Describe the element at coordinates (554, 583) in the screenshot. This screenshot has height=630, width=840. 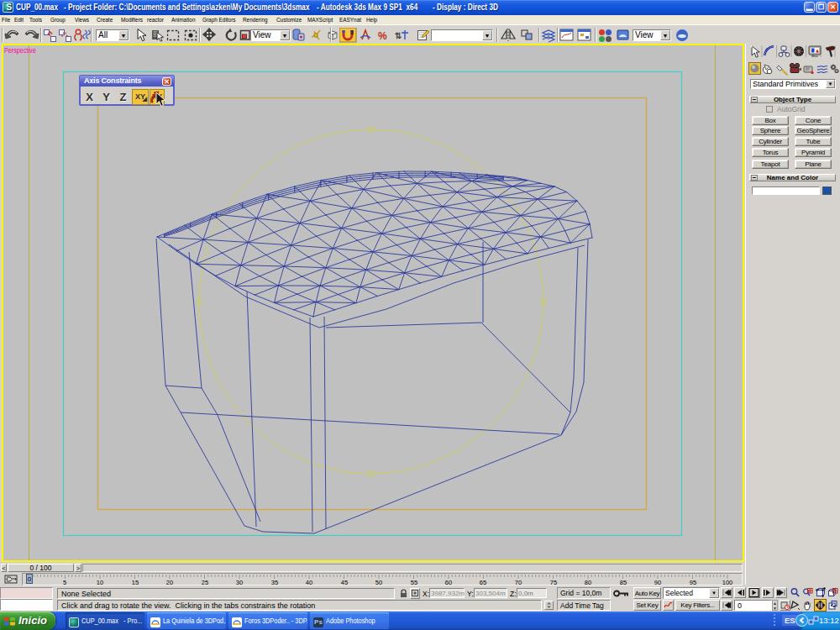
I see `svg-text: 75` at that location.